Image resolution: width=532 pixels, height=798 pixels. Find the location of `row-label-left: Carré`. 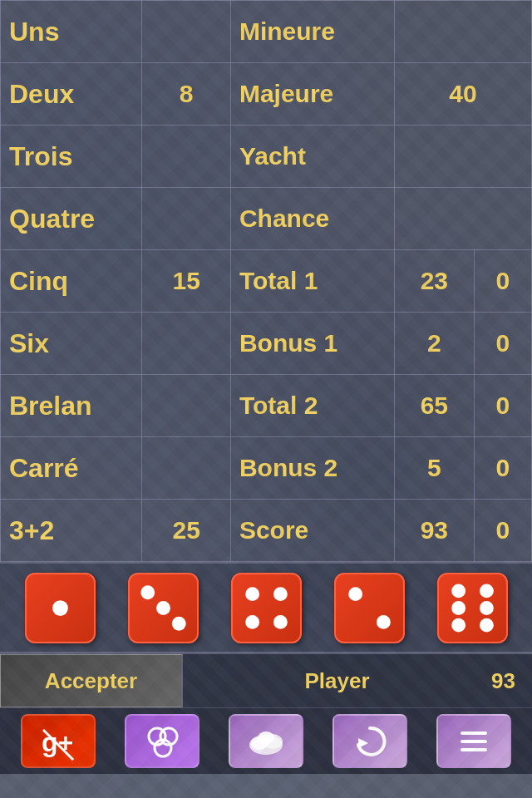

row-label-left: Carré is located at coordinates (71, 469).